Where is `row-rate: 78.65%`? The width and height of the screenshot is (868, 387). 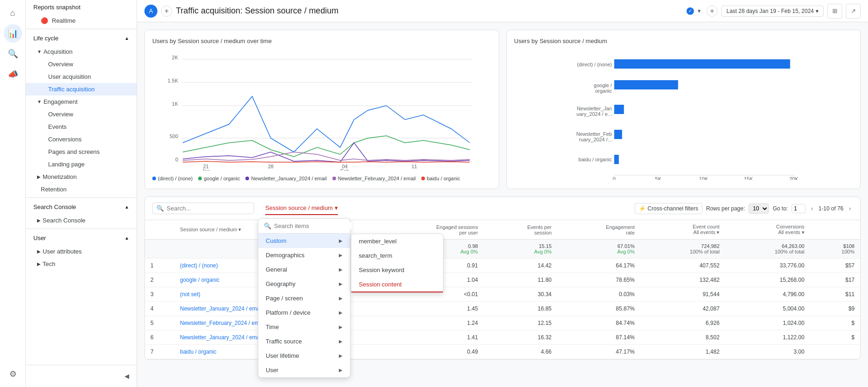
row-rate: 78.65% is located at coordinates (599, 280).